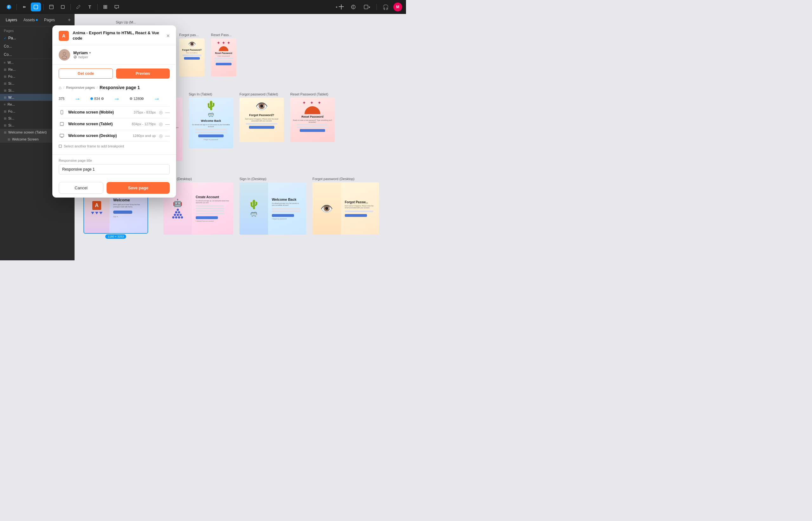 Image resolution: width=812 pixels, height=521 pixels. I want to click on bp-tablet-target-button: ◎, so click(161, 124).